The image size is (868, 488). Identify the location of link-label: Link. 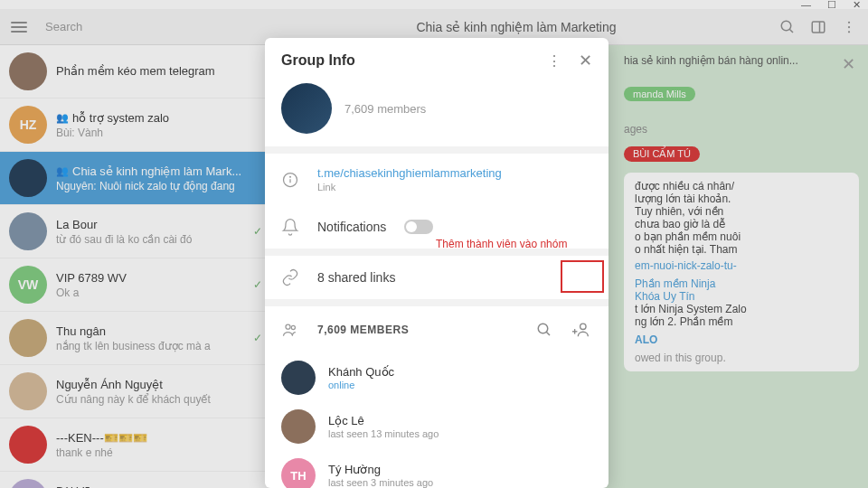
(455, 187).